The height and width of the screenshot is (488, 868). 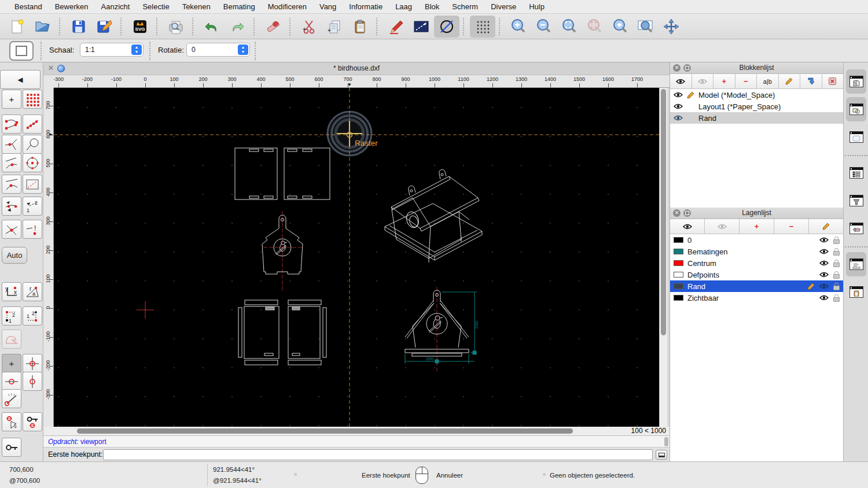 What do you see at coordinates (334, 27) in the screenshot?
I see `copy-button: +` at bounding box center [334, 27].